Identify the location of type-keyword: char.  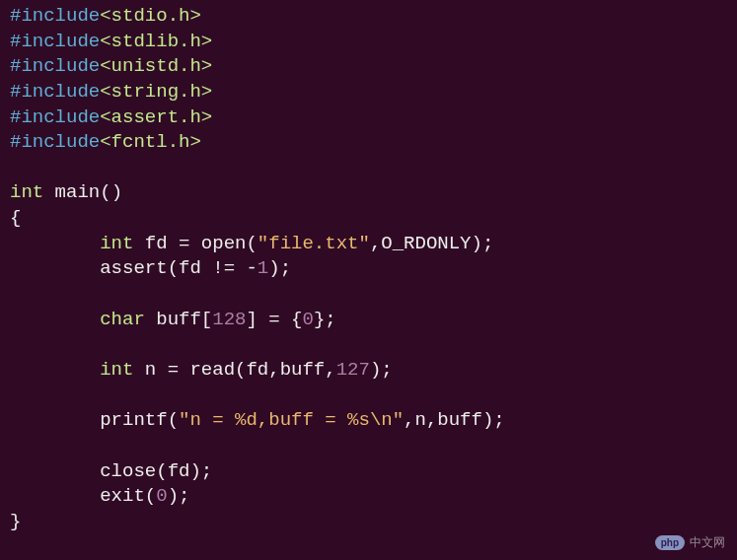
(122, 319).